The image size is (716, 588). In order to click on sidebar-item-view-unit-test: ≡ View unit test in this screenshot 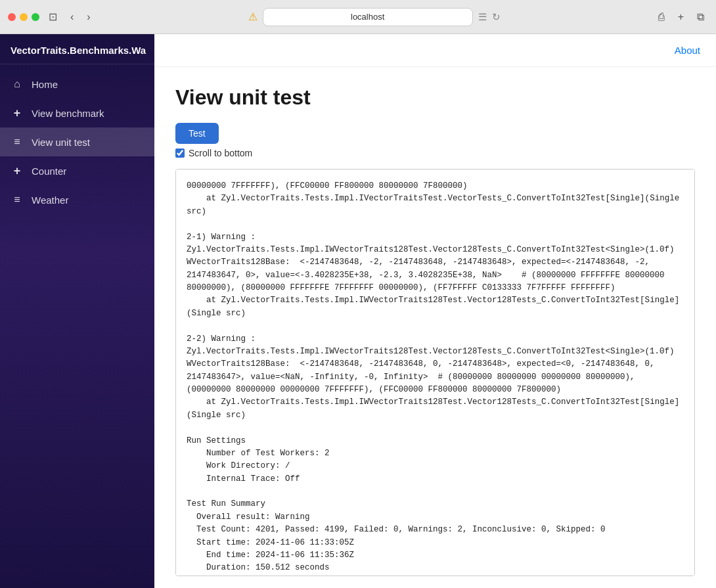, I will do `click(78, 142)`.